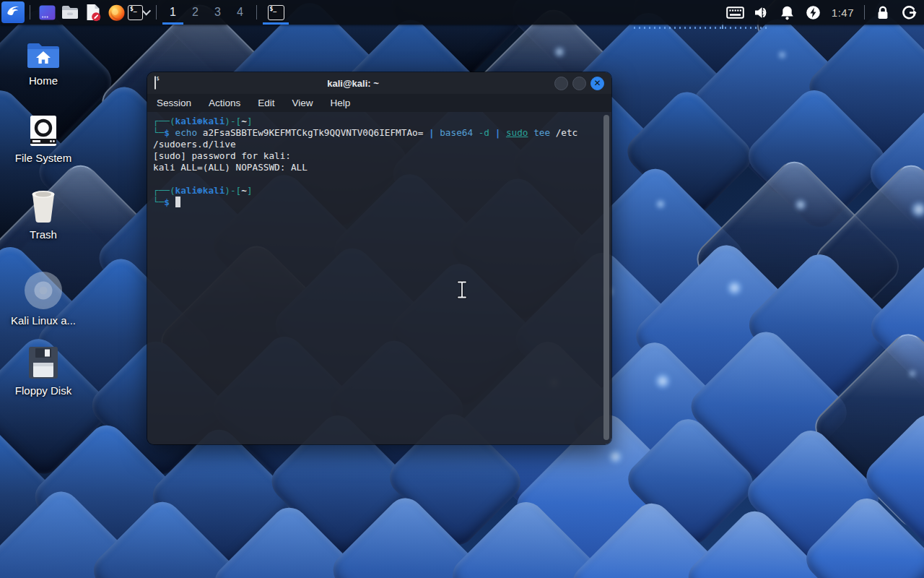  I want to click on terminal-segment: |, so click(432, 133).